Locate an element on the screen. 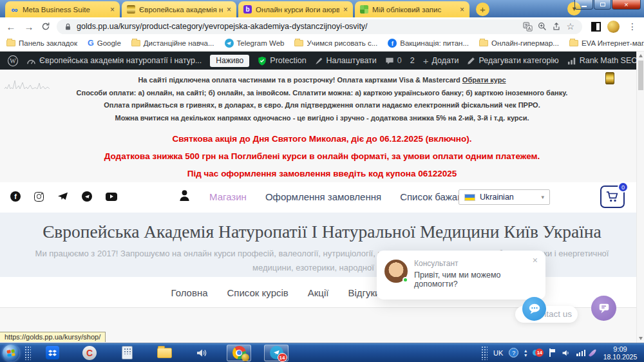 The image size is (644, 362). scroll-down-arrow is located at coordinates (641, 339).